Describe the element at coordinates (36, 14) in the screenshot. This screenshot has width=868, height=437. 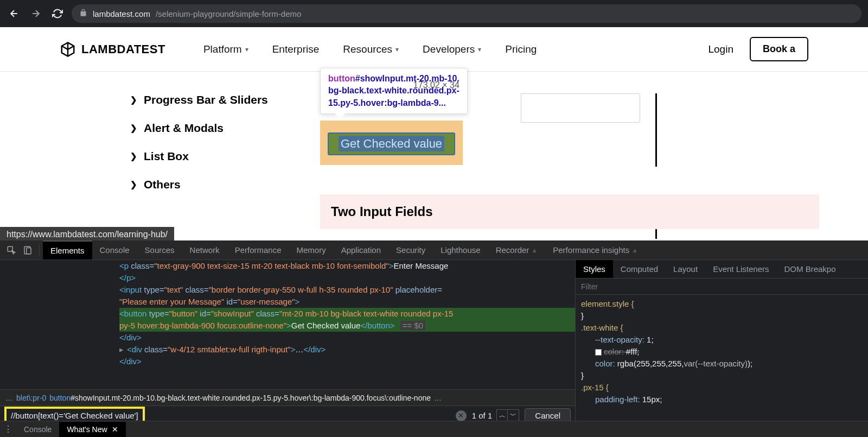
I see `forward-button` at that location.